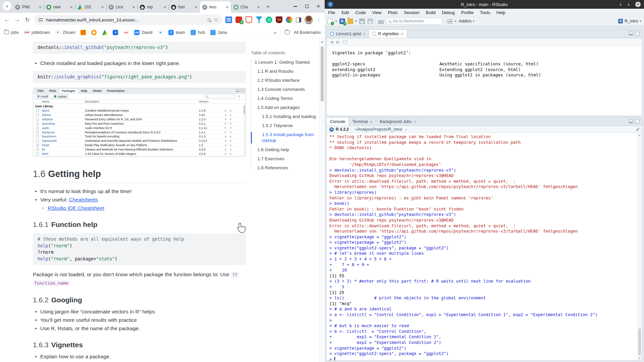 This screenshot has width=644, height=362. I want to click on package-row: ✓ beepr Easily Play Notification Sounds …, so click(140, 145).